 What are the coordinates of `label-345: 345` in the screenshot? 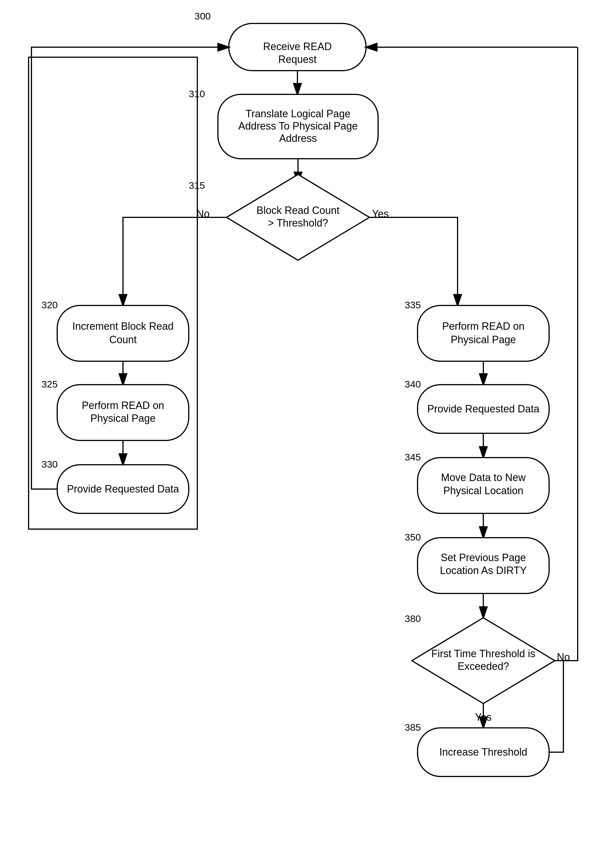 It's located at (413, 457).